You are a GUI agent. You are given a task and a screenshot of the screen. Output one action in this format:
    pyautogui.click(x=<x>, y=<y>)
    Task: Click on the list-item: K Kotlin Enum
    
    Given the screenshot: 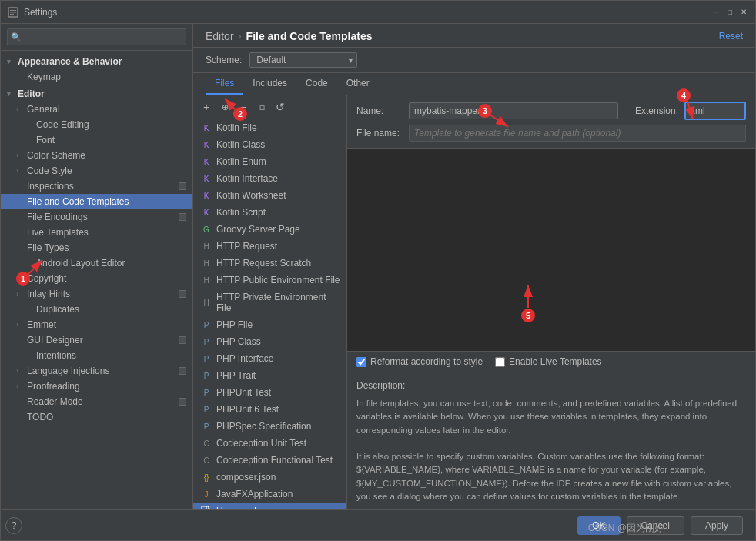 What is the action you would take?
    pyautogui.click(x=269, y=162)
    